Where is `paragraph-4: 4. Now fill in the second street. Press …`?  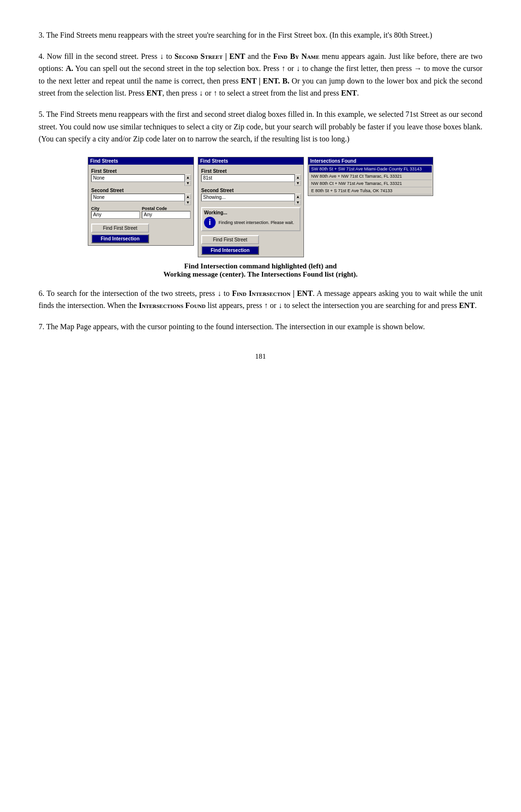
paragraph-4: 4. Now fill in the second street. Press … is located at coordinates (260, 75).